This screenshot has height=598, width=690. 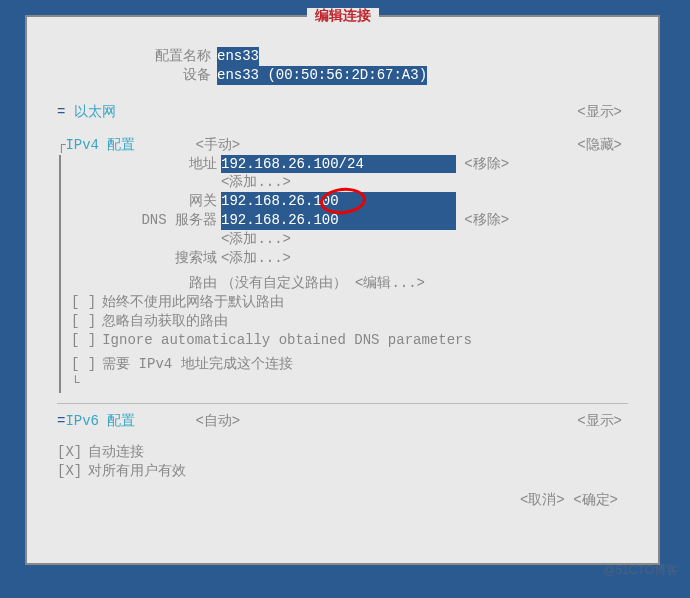 I want to click on chk-need-ipv4-label: 需要 IPv4 地址完成这个连接, so click(x=197, y=364).